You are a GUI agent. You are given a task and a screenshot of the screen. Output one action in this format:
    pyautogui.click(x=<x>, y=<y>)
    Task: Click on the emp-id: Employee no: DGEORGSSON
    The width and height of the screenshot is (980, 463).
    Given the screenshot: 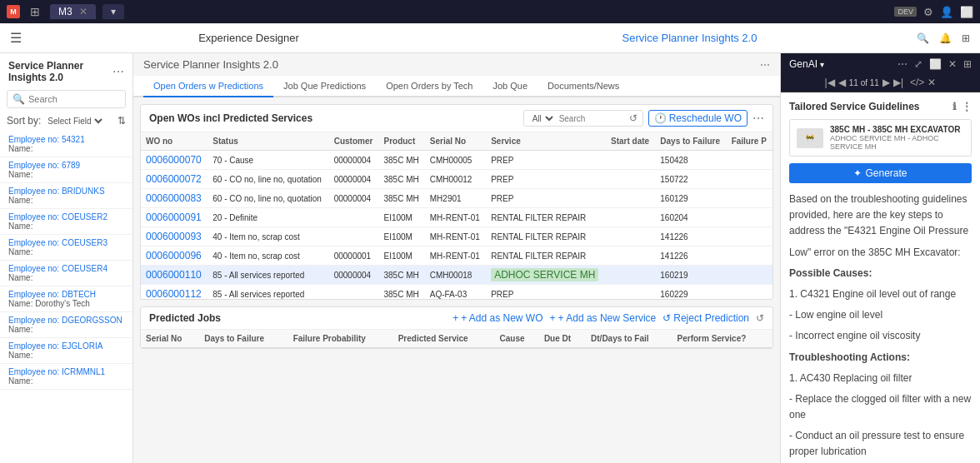 What is the action you would take?
    pyautogui.click(x=67, y=320)
    